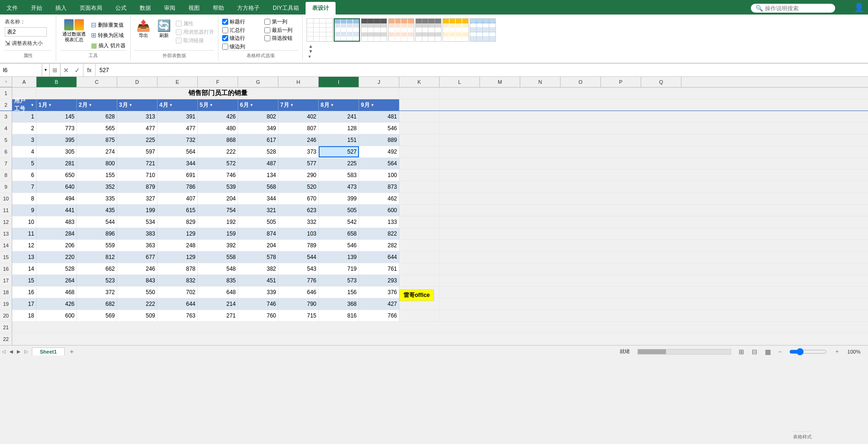  I want to click on cell-A15: 13, so click(24, 257).